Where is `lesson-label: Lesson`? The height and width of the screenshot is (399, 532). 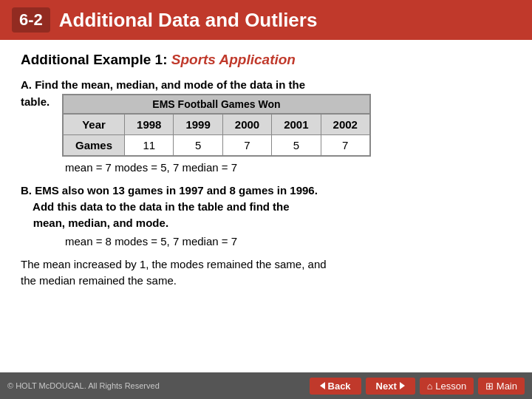
lesson-label: Lesson is located at coordinates (451, 386).